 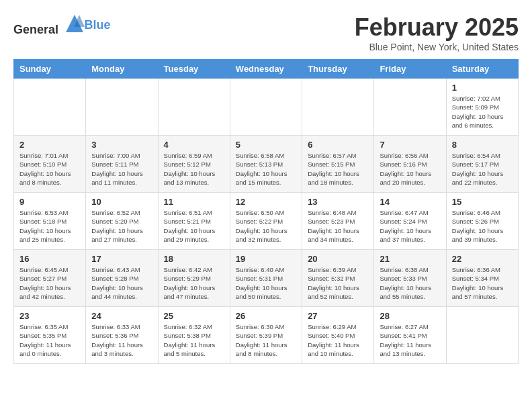 What do you see at coordinates (339, 222) in the screenshot?
I see `calendar-cell: 13Sunrise: 6:48 AM Sunset: 5:23 PM Dayli…` at bounding box center [339, 222].